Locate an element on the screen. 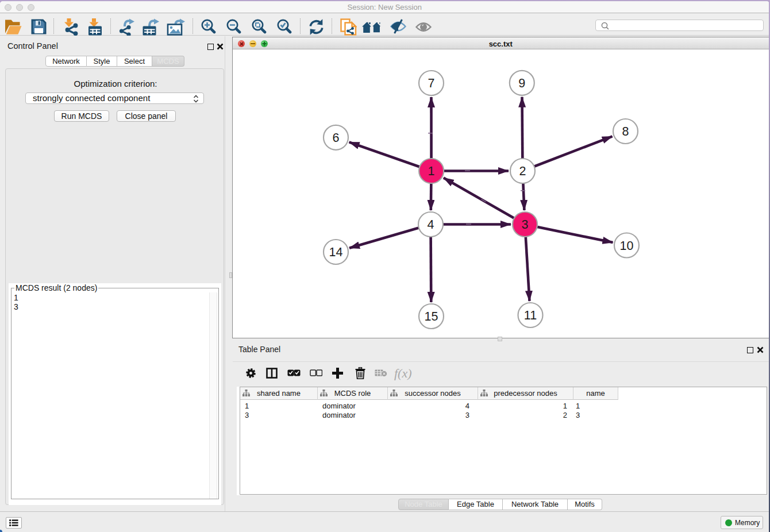  svg-text: 4 is located at coordinates (431, 225).